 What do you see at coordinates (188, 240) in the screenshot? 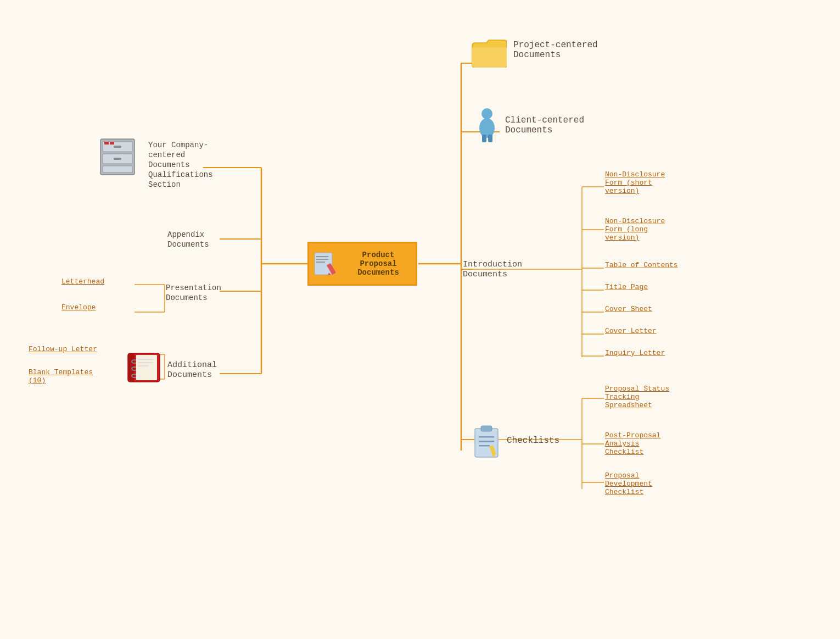
I see `appendix-label: Appendix Documents` at bounding box center [188, 240].